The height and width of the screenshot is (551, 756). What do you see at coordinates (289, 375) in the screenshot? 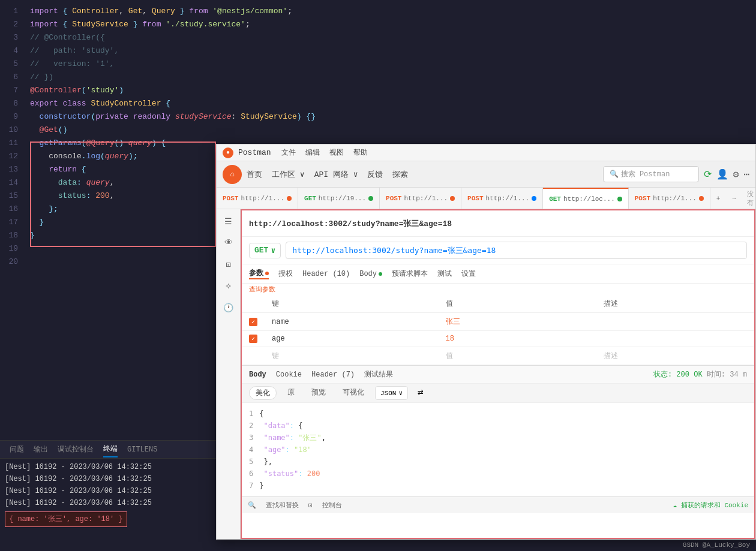
I see `response-tab-cookie: Cookie` at bounding box center [289, 375].